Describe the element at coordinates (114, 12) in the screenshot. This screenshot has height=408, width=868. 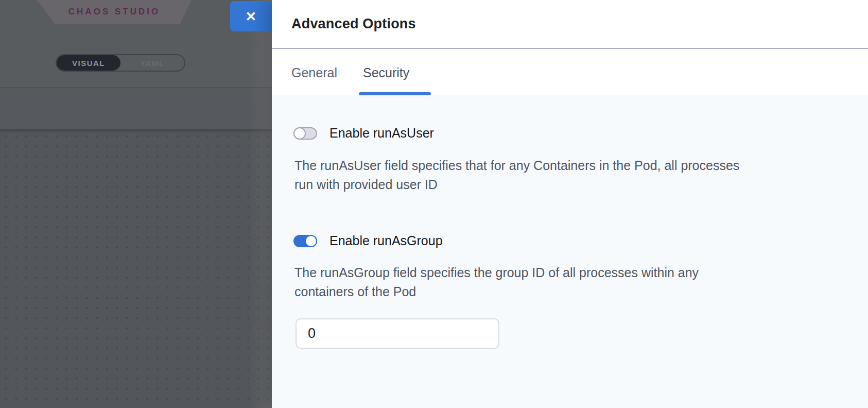
I see `chaos-studio-ribbon: CHAOS STUDIO` at that location.